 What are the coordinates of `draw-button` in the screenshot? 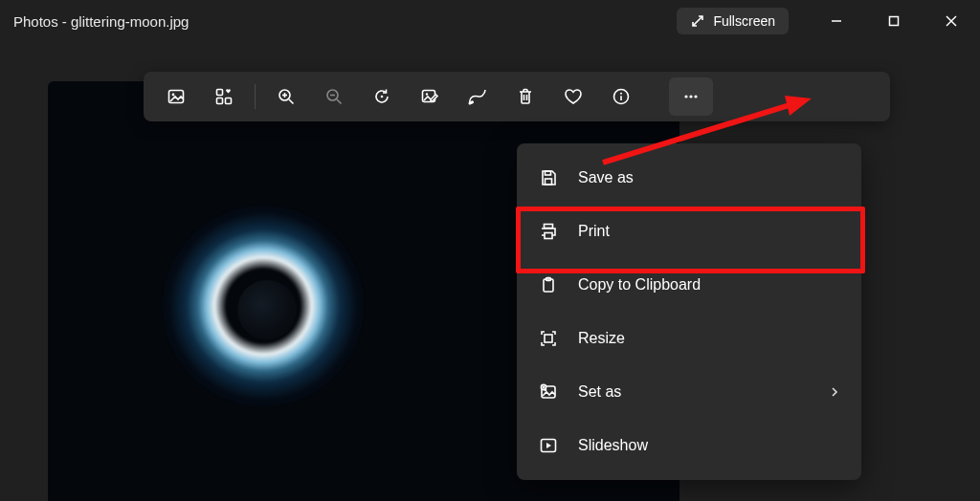 It's located at (478, 97).